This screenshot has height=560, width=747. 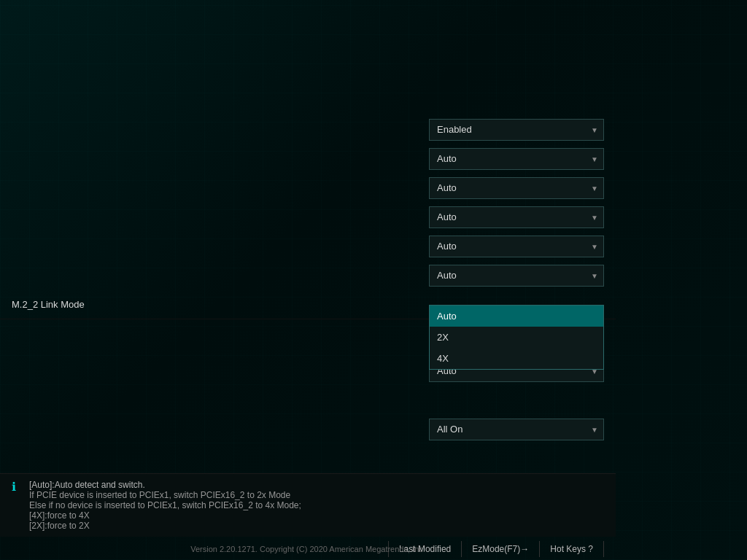 I want to click on pciex1-1-mode-dropdown: Auto 2X 4X, so click(x=516, y=276).